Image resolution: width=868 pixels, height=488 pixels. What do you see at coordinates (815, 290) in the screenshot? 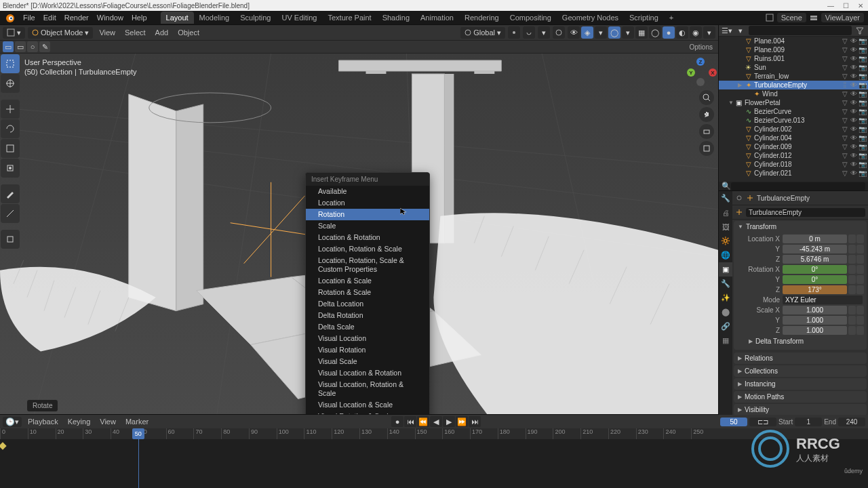
I see `field-rotation-z: 173°` at bounding box center [815, 290].